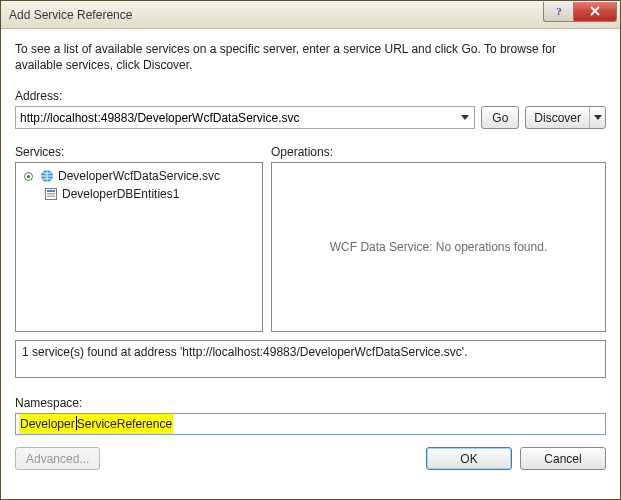 The width and height of the screenshot is (621, 500). Describe the element at coordinates (244, 352) in the screenshot. I see `status-text: 1 service(s) found at address 'http://lo…` at that location.